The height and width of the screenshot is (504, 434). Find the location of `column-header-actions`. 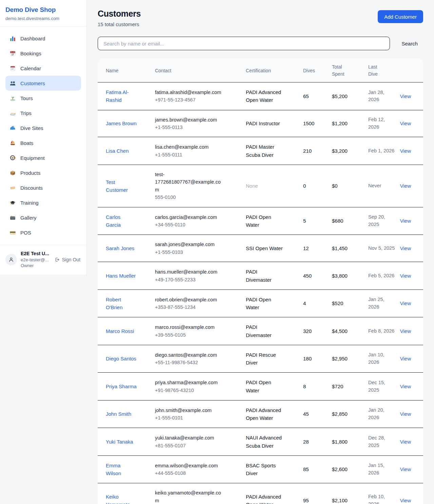

column-header-actions is located at coordinates (408, 71).